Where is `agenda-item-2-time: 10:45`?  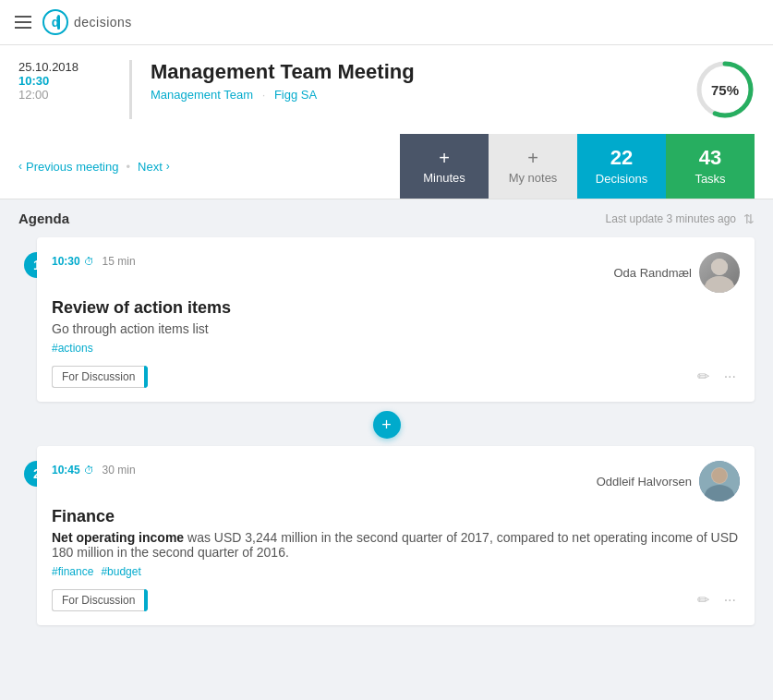 agenda-item-2-time: 10:45 is located at coordinates (66, 470).